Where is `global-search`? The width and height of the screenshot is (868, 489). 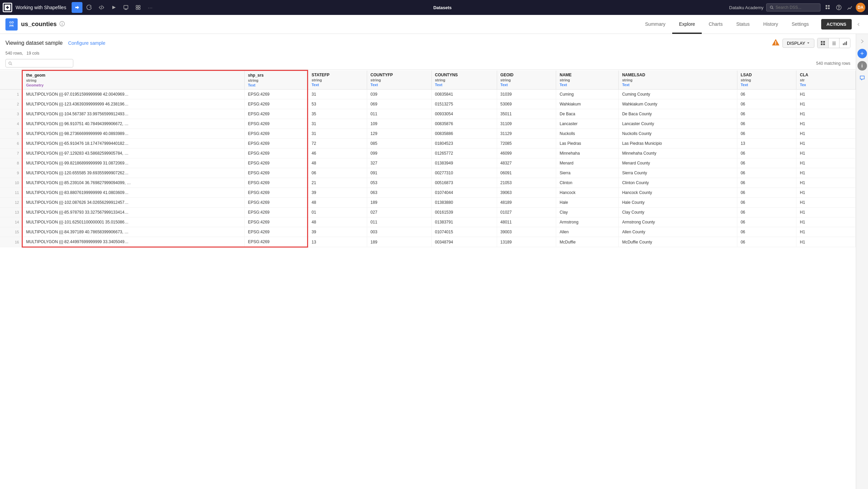
global-search is located at coordinates (793, 7).